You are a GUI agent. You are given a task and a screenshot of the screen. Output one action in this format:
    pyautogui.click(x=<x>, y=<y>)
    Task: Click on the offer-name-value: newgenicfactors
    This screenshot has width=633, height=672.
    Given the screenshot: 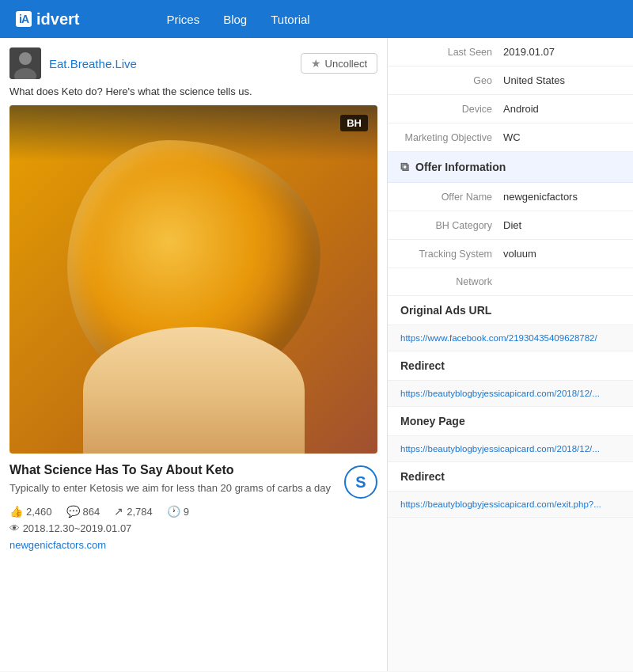 What is the action you would take?
    pyautogui.click(x=540, y=196)
    